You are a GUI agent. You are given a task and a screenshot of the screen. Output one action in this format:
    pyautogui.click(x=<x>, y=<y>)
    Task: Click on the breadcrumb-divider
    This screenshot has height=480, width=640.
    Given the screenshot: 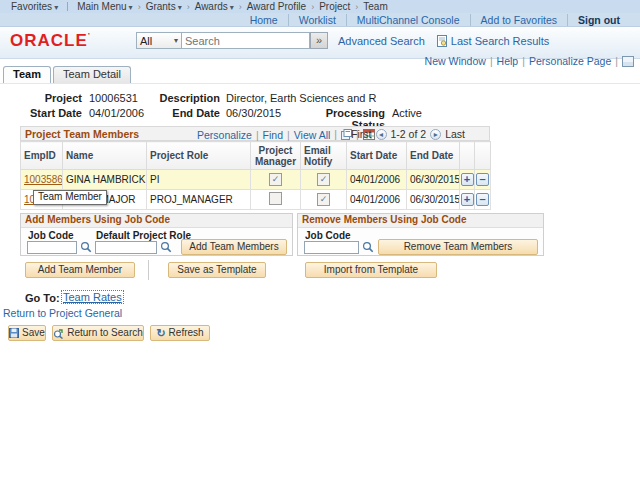 What is the action you would take?
    pyautogui.click(x=68, y=6)
    